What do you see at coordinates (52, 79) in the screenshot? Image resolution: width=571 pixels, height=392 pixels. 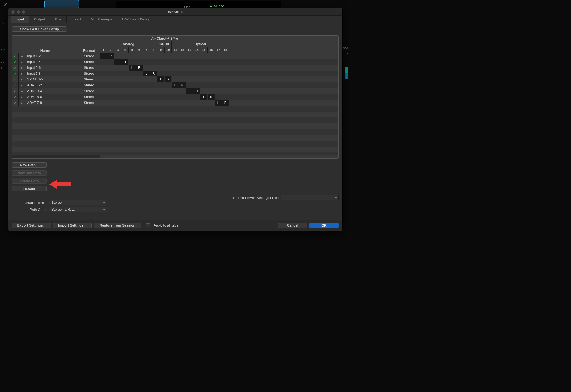 I see `row-name: SPDIF 1-2` at bounding box center [52, 79].